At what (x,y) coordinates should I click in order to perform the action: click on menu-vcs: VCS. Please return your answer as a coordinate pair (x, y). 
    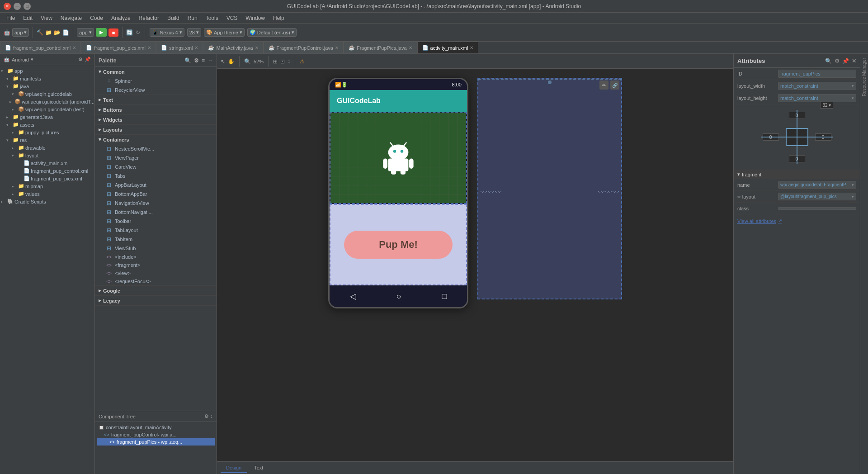
    Looking at the image, I should click on (232, 18).